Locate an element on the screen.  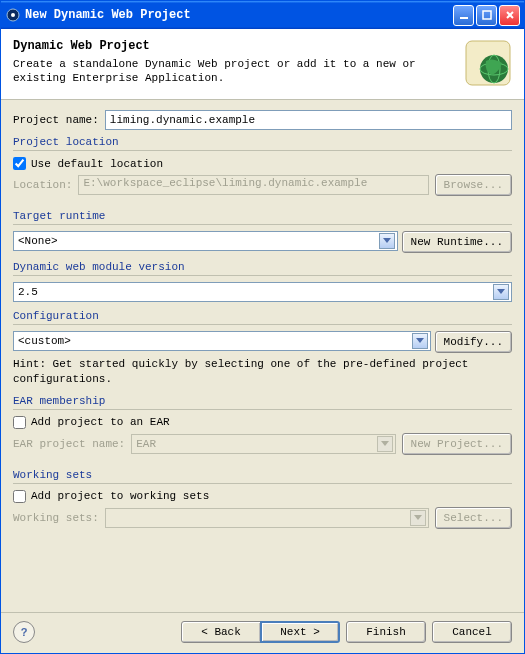
new-ear-project-button: New Project... is located at coordinates (457, 444).